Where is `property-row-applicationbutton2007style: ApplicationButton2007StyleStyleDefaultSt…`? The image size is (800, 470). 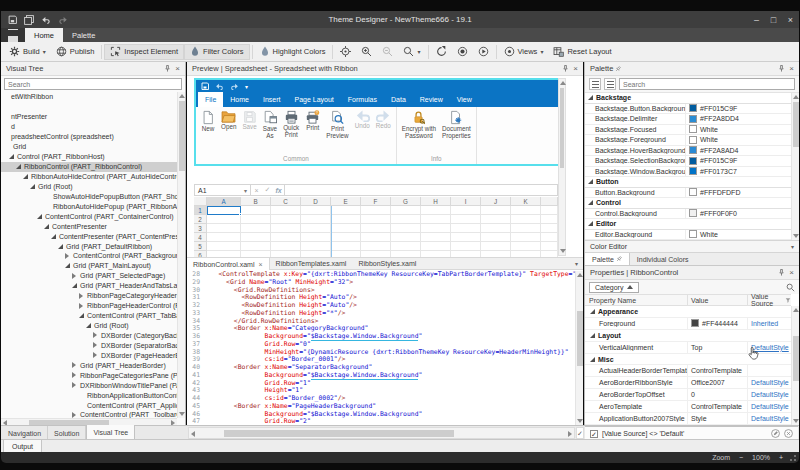 property-row-applicationbutton2007style: ApplicationButton2007StyleStyleDefaultSt… is located at coordinates (688, 419).